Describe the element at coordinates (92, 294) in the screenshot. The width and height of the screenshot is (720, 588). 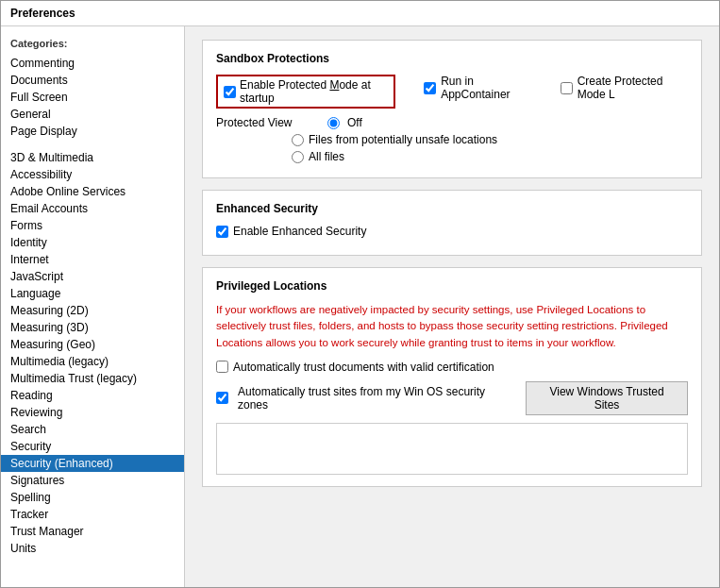
I see `sidebar-item-language: Language` at that location.